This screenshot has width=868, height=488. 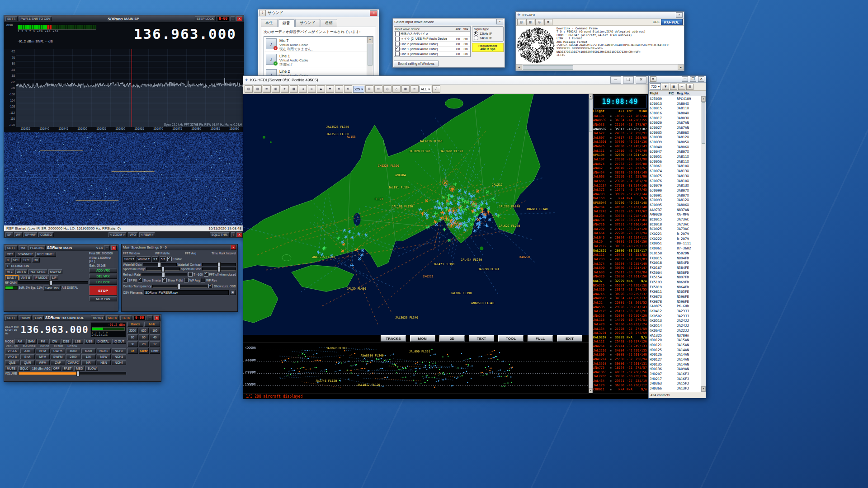 What do you see at coordinates (675, 162) in the screenshot?
I see `contact-row: 6J0056 JA811X` at bounding box center [675, 162].